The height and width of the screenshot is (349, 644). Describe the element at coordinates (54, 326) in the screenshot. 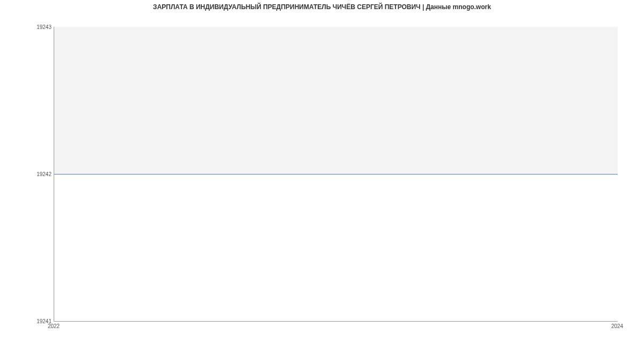

I see `x-tick-label: 2022` at that location.